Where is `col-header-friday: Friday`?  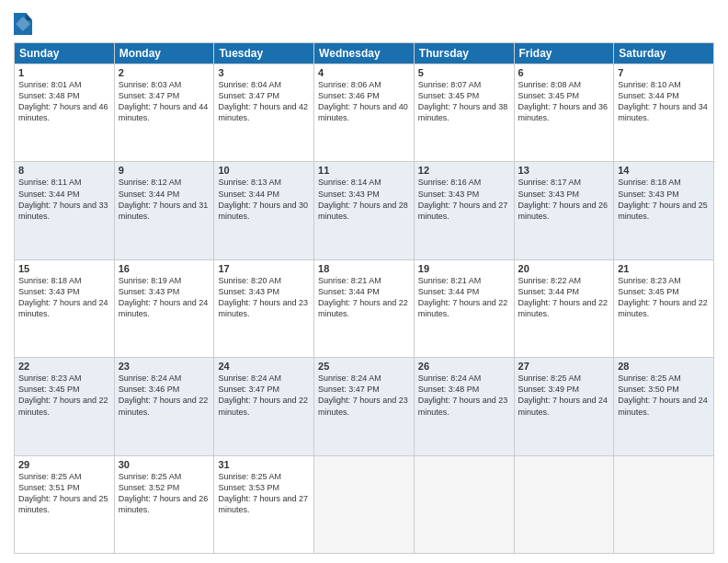
col-header-friday: Friday is located at coordinates (564, 53).